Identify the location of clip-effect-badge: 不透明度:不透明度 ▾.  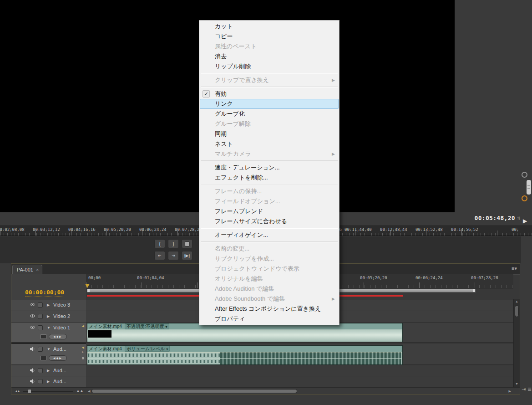
(147, 326).